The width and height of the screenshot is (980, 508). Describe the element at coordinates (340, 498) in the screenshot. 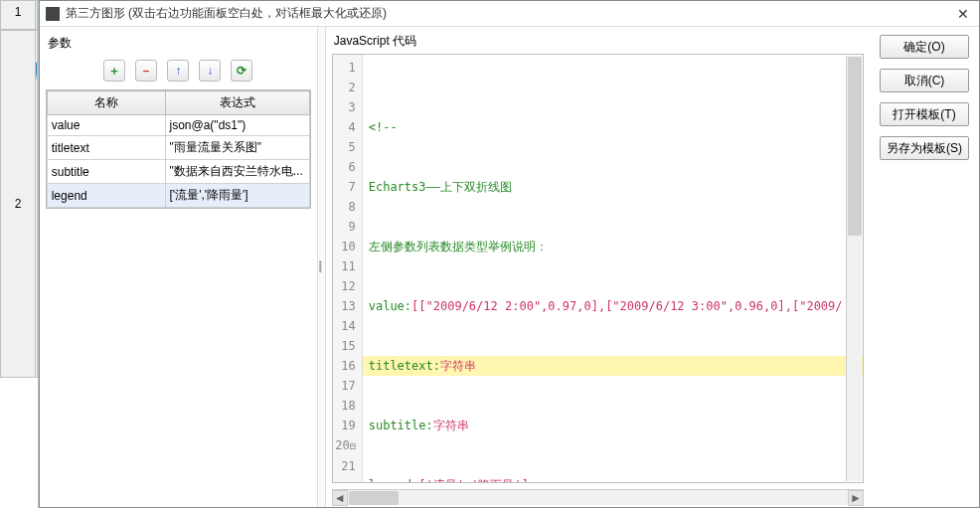

I see `scroll-left-icon: ◄` at that location.